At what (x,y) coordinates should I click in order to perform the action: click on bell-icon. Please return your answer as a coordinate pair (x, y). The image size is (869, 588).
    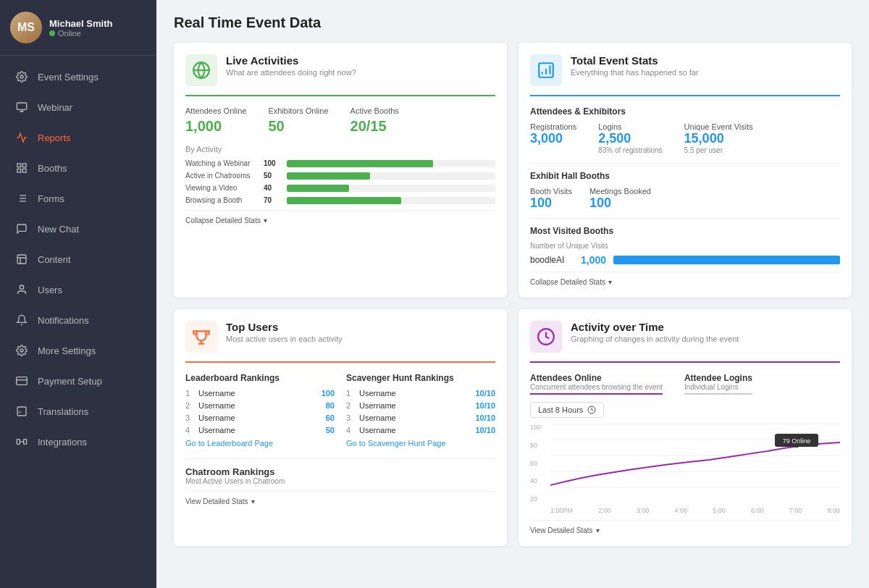
    Looking at the image, I should click on (22, 320).